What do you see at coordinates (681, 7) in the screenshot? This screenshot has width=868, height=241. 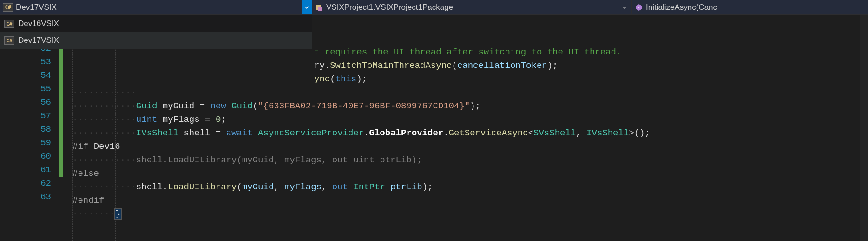 I see `member-dropdown-label: InitializeAsync(Canc` at bounding box center [681, 7].